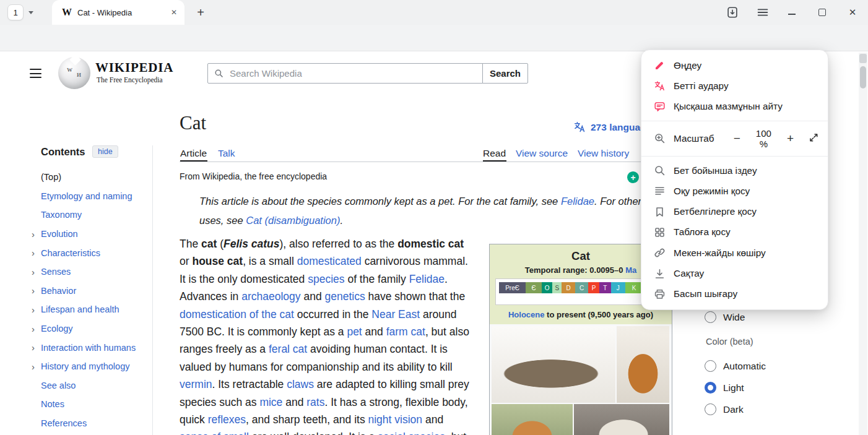 The image size is (868, 435). Describe the element at coordinates (553, 364) in the screenshot. I see `tabby-cat-lying-photo` at that location.